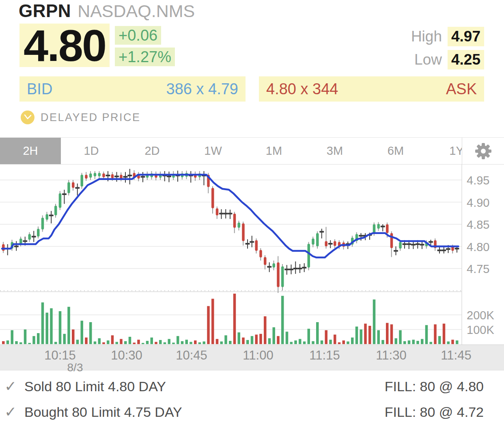  I want to click on y-axis-label: 100K, so click(480, 330).